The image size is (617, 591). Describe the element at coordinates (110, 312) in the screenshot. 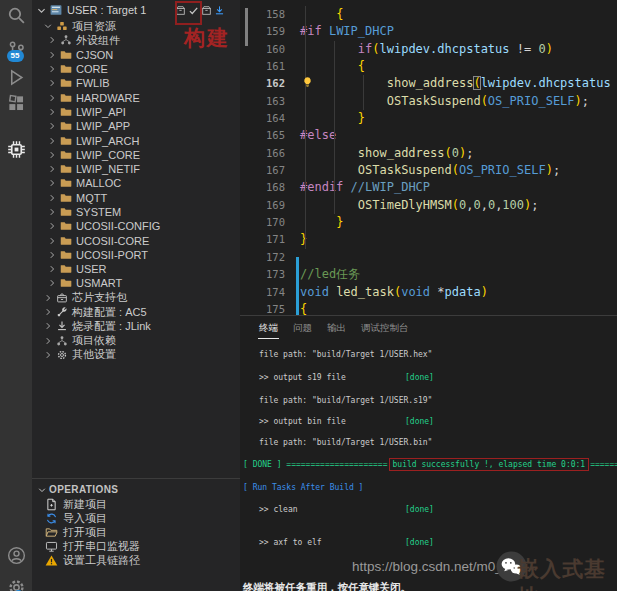

I see `tree-item-label: 构建配置 : AC5` at that location.